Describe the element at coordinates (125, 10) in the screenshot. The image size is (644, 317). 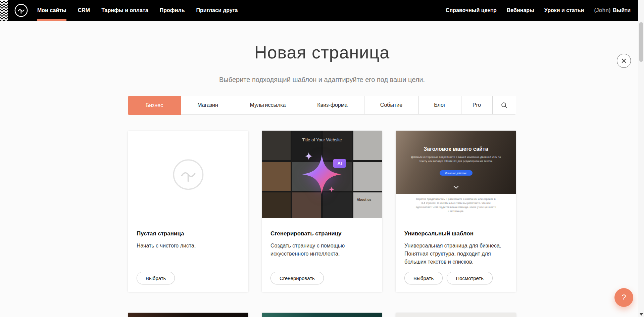
I see `nav-item-tariffs: Тарифы и оплата` at that location.